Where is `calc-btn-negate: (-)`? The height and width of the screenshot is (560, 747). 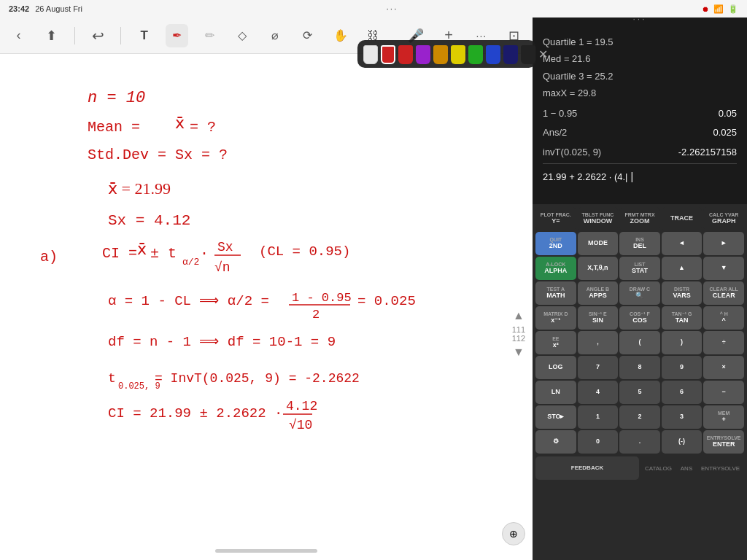
calc-btn-negate: (-) is located at coordinates (682, 442).